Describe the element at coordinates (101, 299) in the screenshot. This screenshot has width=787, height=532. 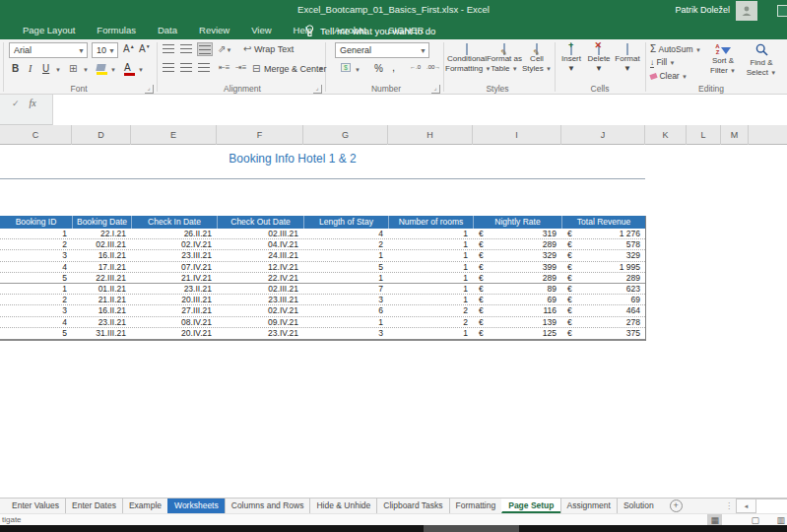
I see `booking-date-cell: 21.II.21` at that location.